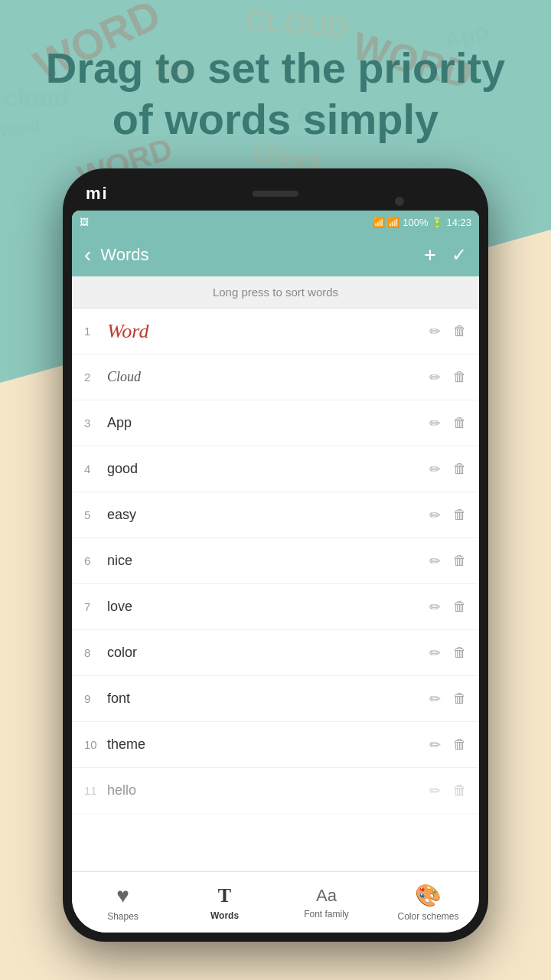 The image size is (551, 980). Describe the element at coordinates (87, 255) in the screenshot. I see `back-button: ‹` at that location.